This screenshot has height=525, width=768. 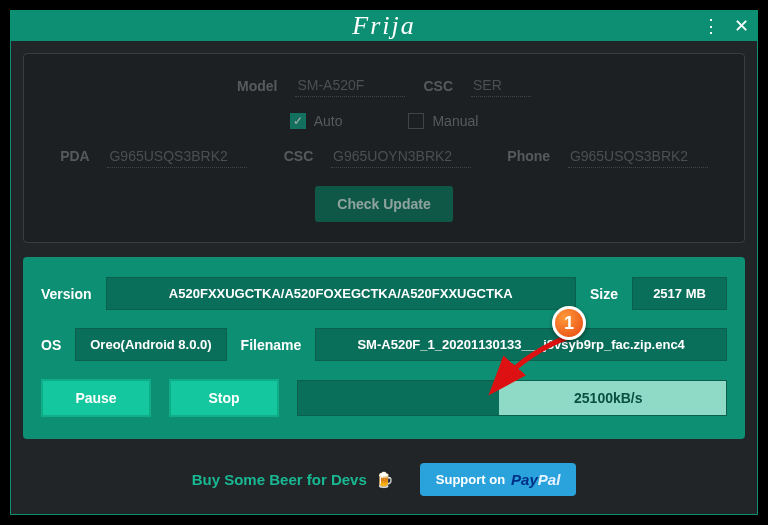 What do you see at coordinates (604, 294) in the screenshot?
I see `size-label: Size` at bounding box center [604, 294].